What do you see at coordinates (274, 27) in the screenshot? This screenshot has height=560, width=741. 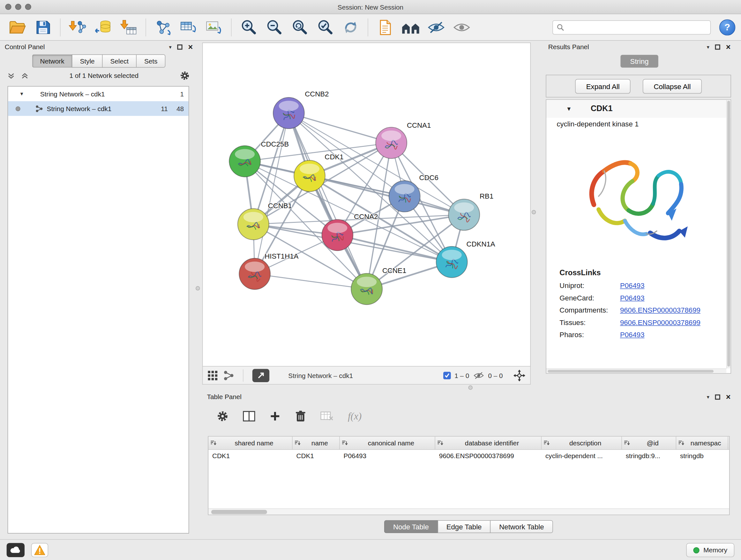 I see `zoom-out-button` at bounding box center [274, 27].